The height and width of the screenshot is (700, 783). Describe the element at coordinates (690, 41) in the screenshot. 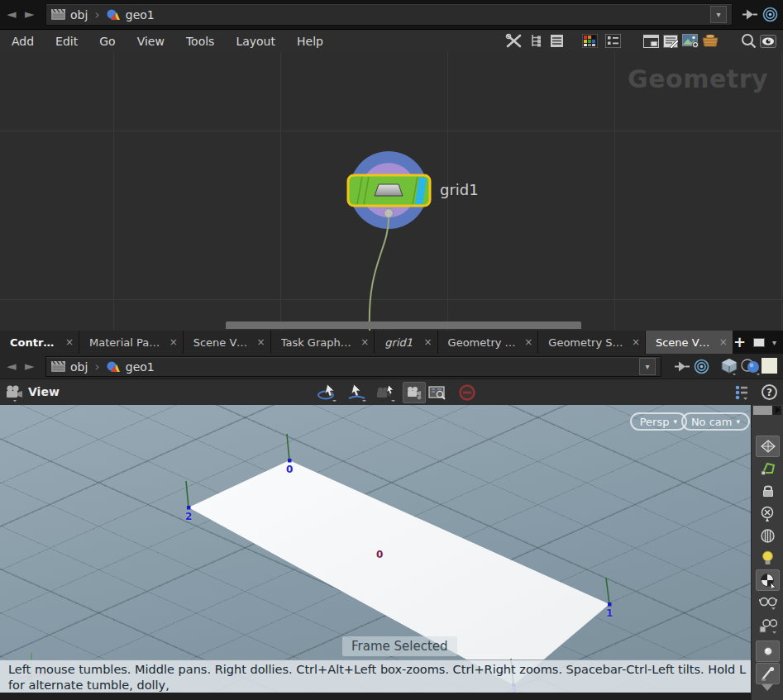

I see `snapshot-button` at that location.